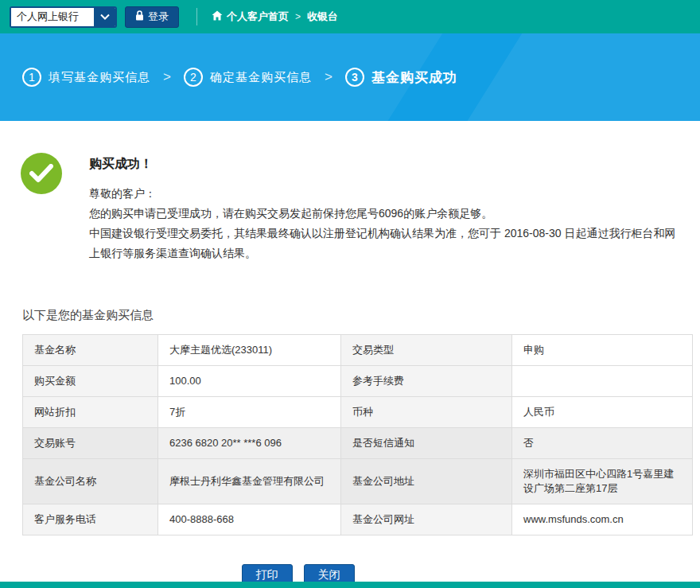 This screenshot has width=700, height=588. Describe the element at coordinates (217, 17) in the screenshot. I see `home-icon` at that location.